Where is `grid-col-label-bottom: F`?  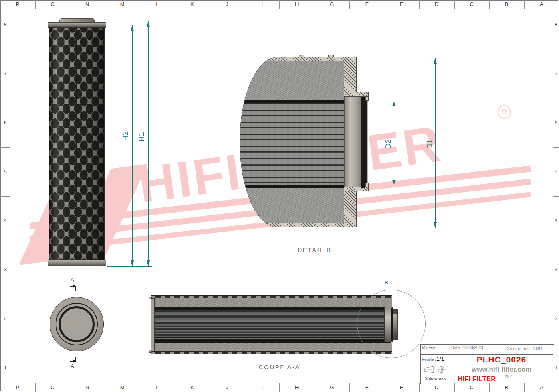 grid-col-label-bottom: F is located at coordinates (367, 388).